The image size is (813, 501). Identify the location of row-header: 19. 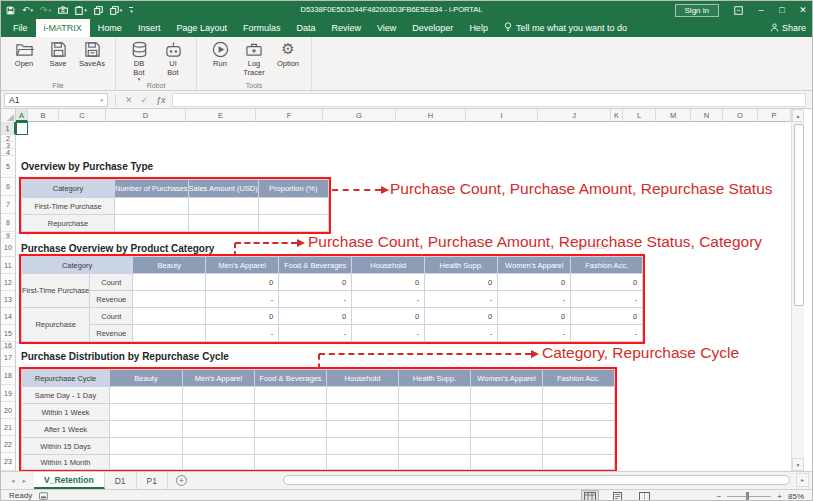
(8, 394).